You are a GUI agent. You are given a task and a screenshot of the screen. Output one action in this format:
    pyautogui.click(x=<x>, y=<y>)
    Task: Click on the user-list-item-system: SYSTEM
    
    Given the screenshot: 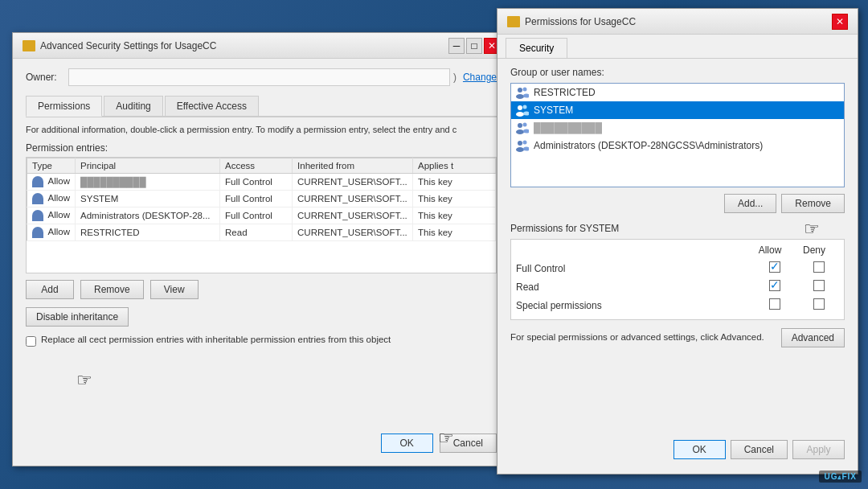 What is the action you would take?
    pyautogui.click(x=678, y=110)
    